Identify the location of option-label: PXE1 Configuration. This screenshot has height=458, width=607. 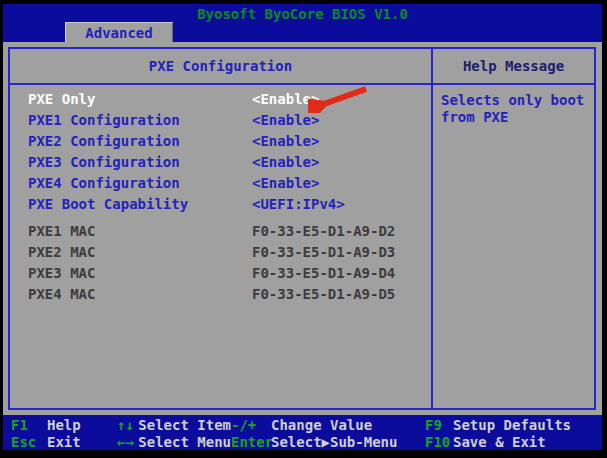
(104, 120).